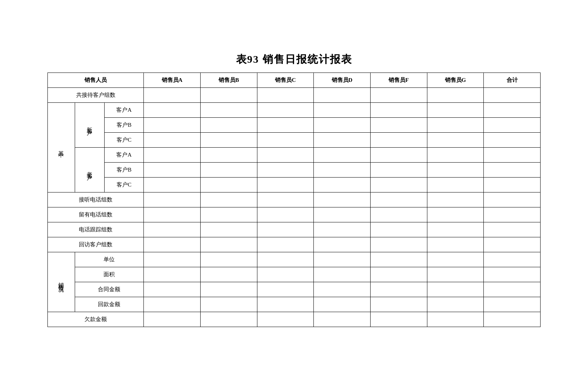 This screenshot has height=379, width=588. I want to click on new-c-seller-a, so click(172, 140).